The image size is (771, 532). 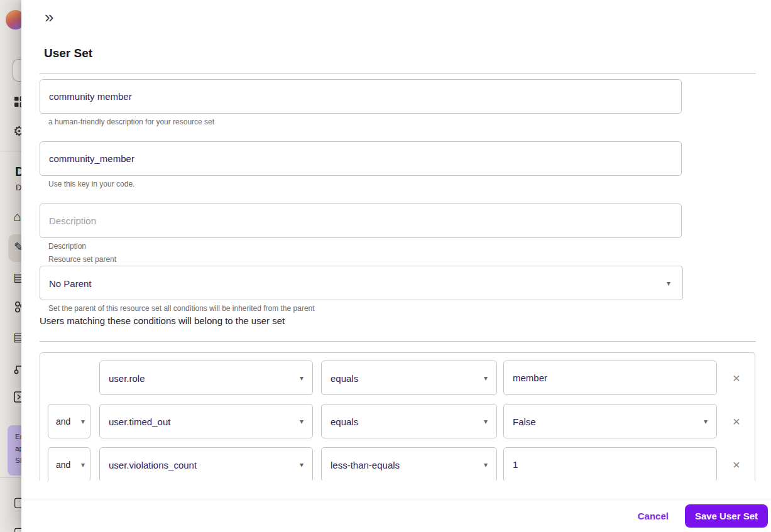 What do you see at coordinates (524, 421) in the screenshot?
I see `value-select-value: False` at bounding box center [524, 421].